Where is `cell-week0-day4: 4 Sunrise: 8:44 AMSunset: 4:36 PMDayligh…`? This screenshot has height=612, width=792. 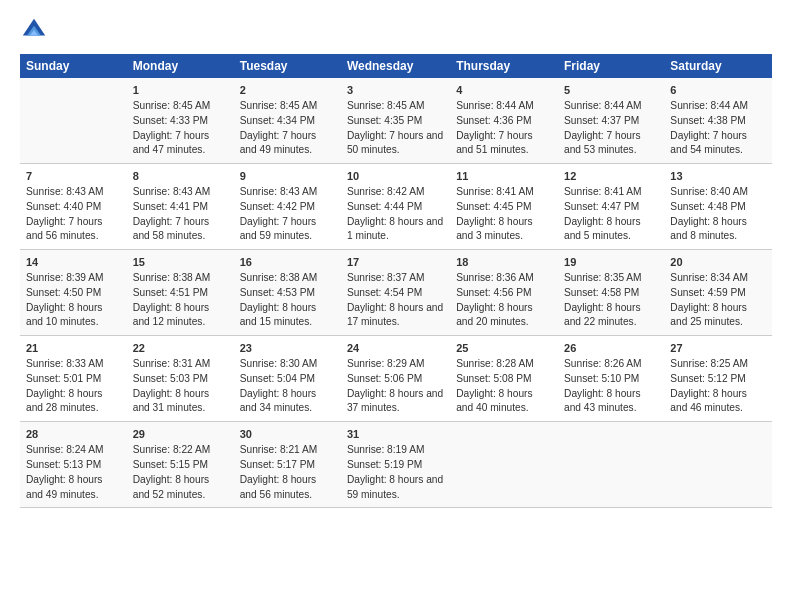
cell-week0-day4: 4 Sunrise: 8:44 AMSunset: 4:36 PMDayligh… is located at coordinates (504, 121).